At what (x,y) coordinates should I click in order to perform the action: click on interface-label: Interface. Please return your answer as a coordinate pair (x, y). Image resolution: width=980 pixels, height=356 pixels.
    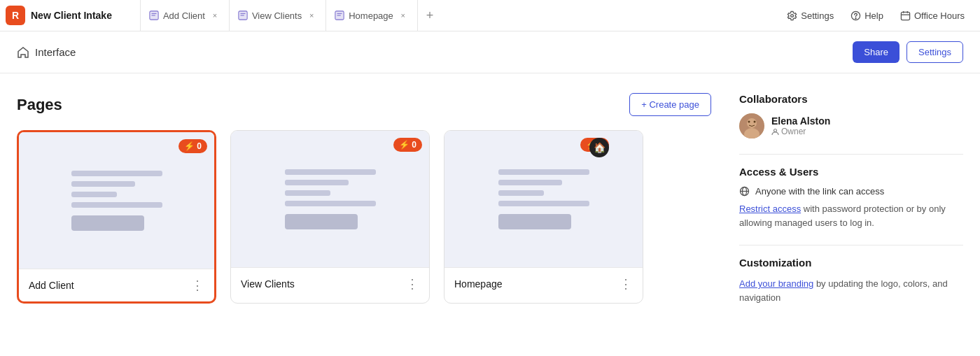
    Looking at the image, I should click on (46, 52).